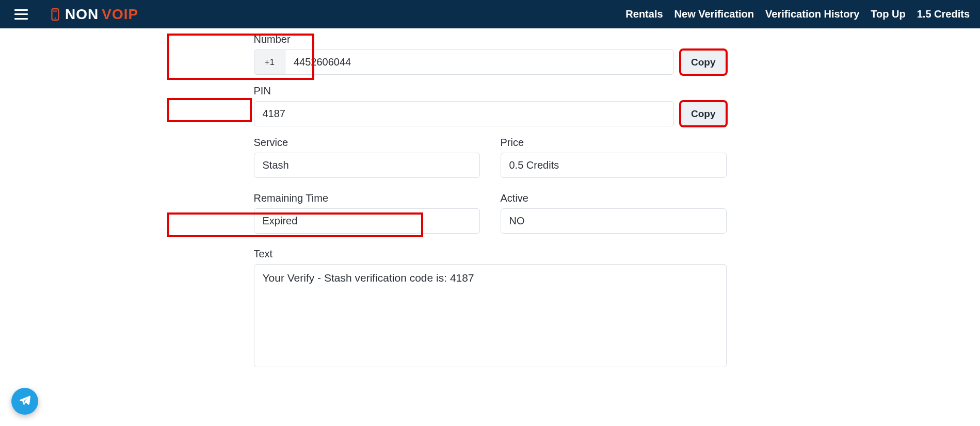 Image resolution: width=980 pixels, height=426 pixels. I want to click on copy-pin-button: Copy, so click(703, 113).